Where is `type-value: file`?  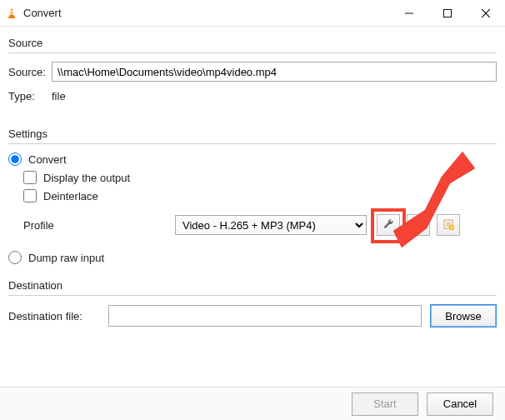 type-value: file is located at coordinates (58, 97).